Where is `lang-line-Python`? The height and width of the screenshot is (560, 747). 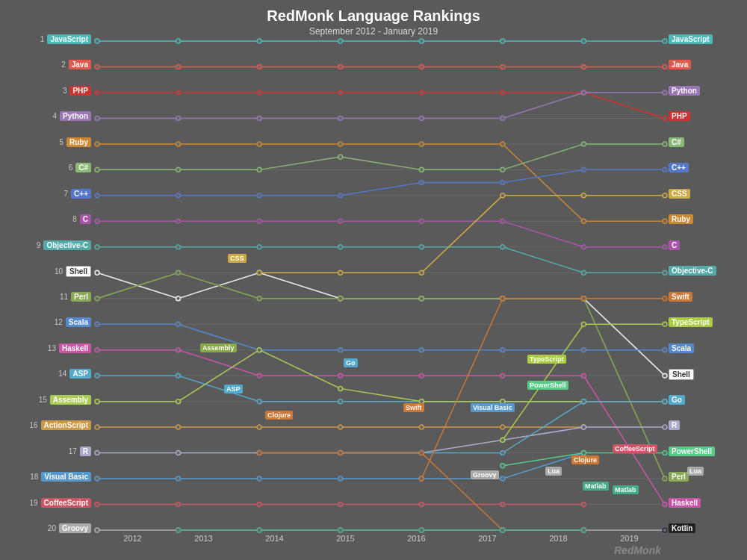
lang-line-Python is located at coordinates (381, 105).